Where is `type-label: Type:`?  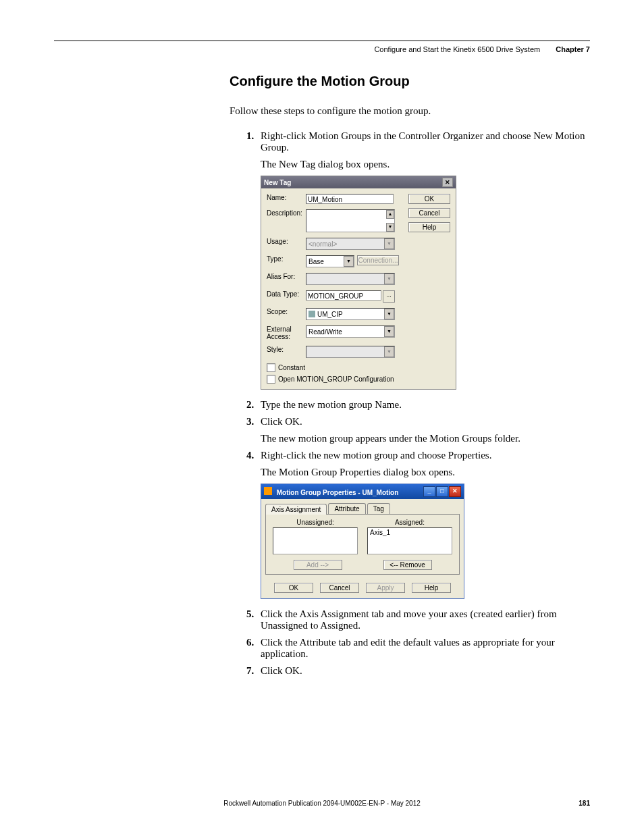 type-label: Type: is located at coordinates (286, 259).